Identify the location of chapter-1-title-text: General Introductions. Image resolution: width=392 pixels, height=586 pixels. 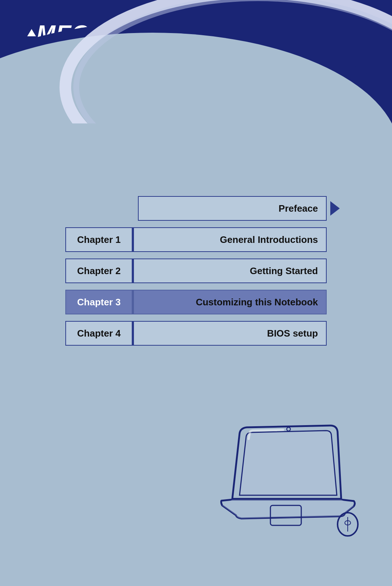
(269, 240).